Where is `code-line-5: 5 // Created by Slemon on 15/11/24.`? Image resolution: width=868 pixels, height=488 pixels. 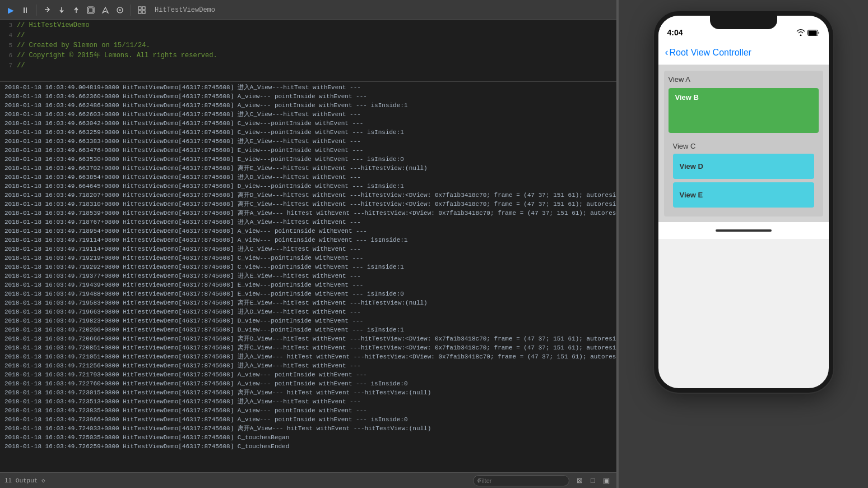 code-line-5: 5 // Created by Slemon on 15/11/24. is located at coordinates (308, 45).